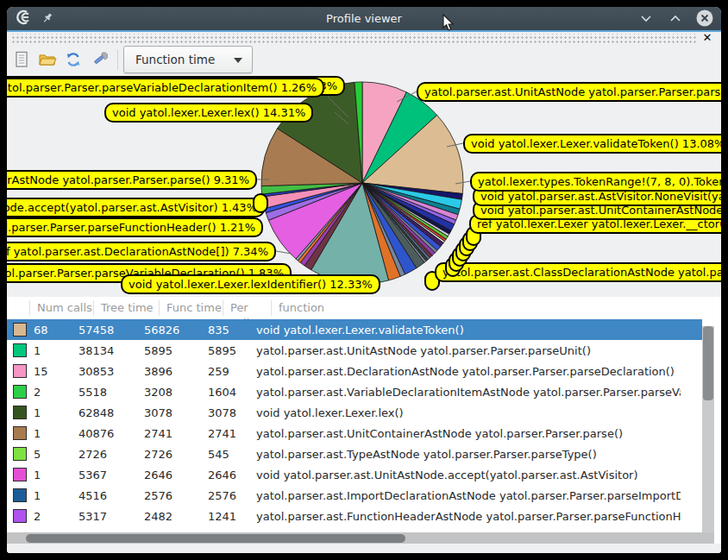  What do you see at coordinates (225, 350) in the screenshot?
I see `cell-per_call: 5895` at bounding box center [225, 350].